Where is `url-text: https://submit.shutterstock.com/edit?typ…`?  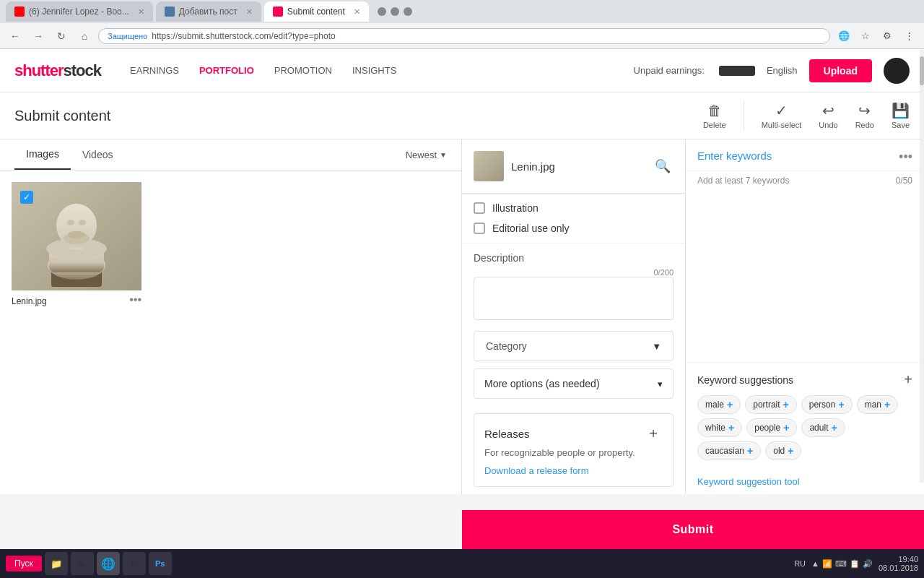
url-text: https://submit.shutterstock.com/edit?typ… is located at coordinates (243, 36).